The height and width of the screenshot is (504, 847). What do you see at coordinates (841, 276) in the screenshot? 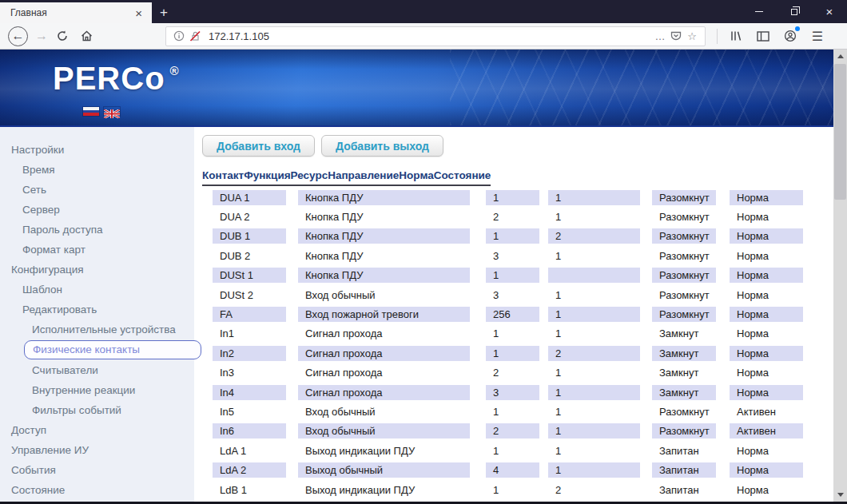
I see `page-scrollbar` at bounding box center [841, 276].